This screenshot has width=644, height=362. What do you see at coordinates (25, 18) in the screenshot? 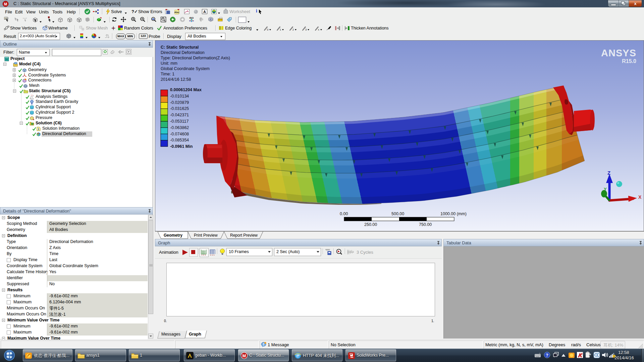
I see `svg-text: x,y,z` at bounding box center [25, 18].